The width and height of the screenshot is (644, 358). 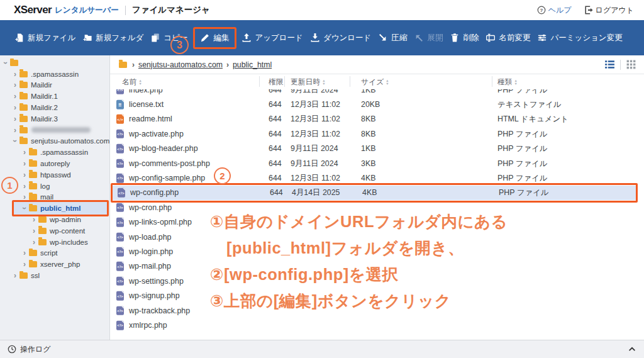 I want to click on column-header-4: 種類▴▾, so click(x=507, y=82).